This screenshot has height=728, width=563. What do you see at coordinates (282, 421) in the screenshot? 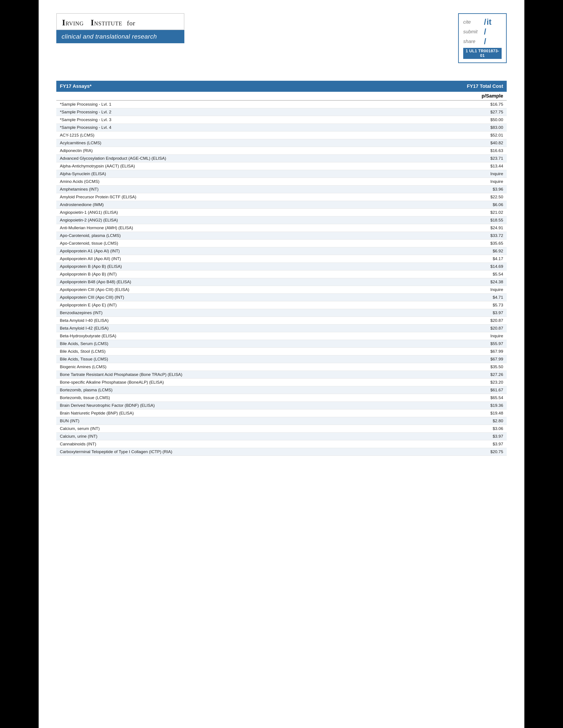
I see `table-row: BUN (INT)$2.80` at bounding box center [282, 421].